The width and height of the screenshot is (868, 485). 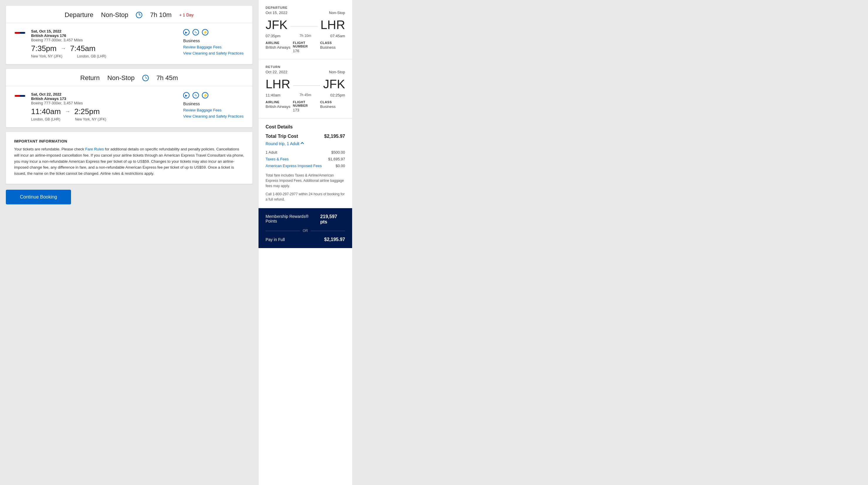 What do you see at coordinates (278, 106) in the screenshot?
I see `sidebar-ret-airline-value: British Airways` at bounding box center [278, 106].